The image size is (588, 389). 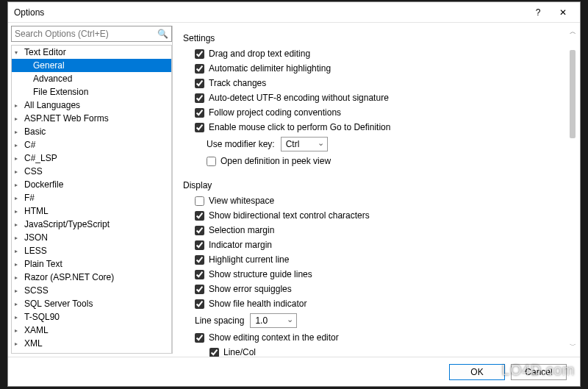 I want to click on tree-item-json: ▸JSON, so click(x=91, y=238).